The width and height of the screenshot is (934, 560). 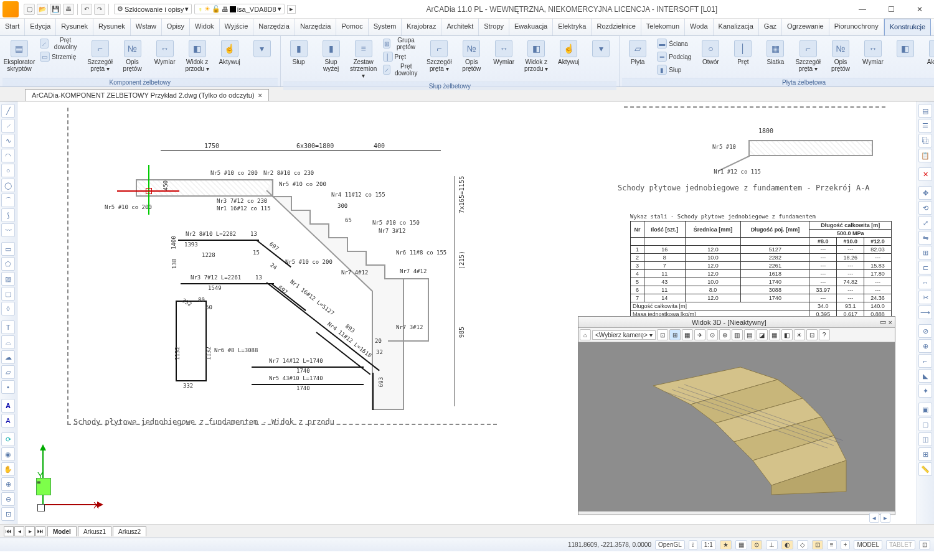 I want to click on line-tool-icon: ╱, so click(x=8, y=111).